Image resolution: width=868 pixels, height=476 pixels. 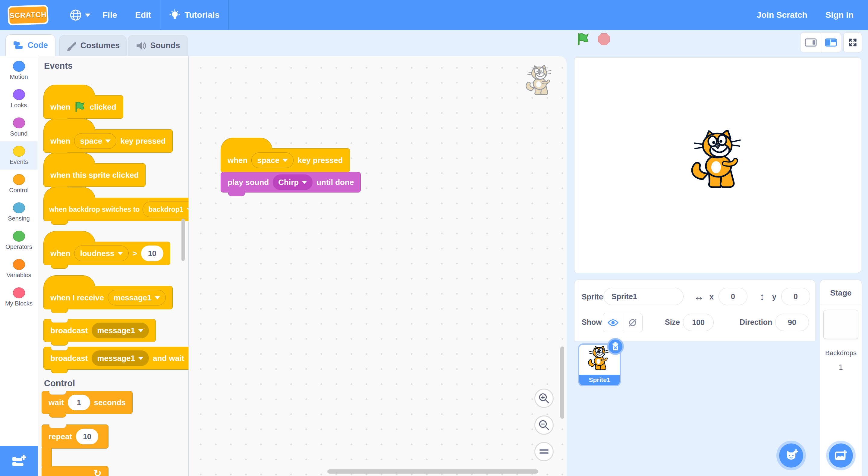 What do you see at coordinates (19, 184) in the screenshot?
I see `sidebar-item-control: Control` at bounding box center [19, 184].